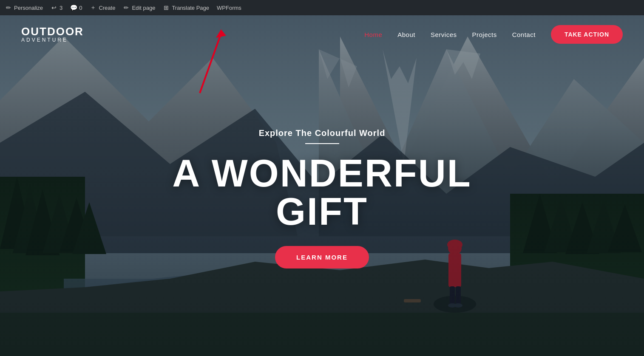 The image size is (644, 356). I want to click on admin-edit-page: ✏ Edit page, so click(139, 8).